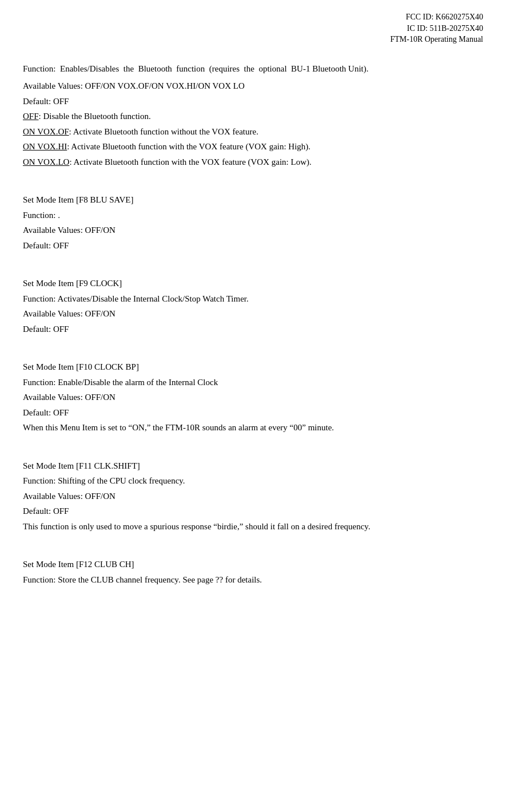 The width and height of the screenshot is (506, 812). What do you see at coordinates (253, 428) in the screenshot?
I see `f10-note: When this Menu Item is set to “ON,” the …` at bounding box center [253, 428].